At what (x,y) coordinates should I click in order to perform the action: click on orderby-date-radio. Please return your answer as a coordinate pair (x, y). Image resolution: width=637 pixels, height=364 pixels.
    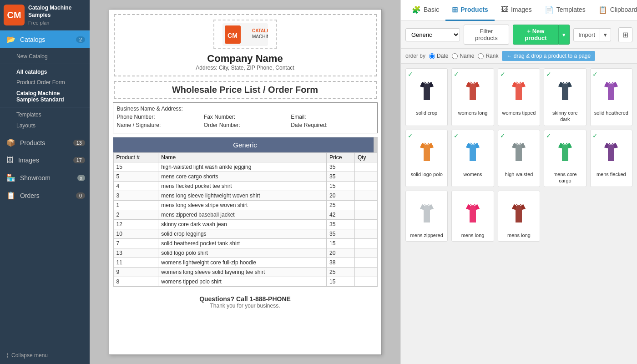
    Looking at the image, I should click on (432, 56).